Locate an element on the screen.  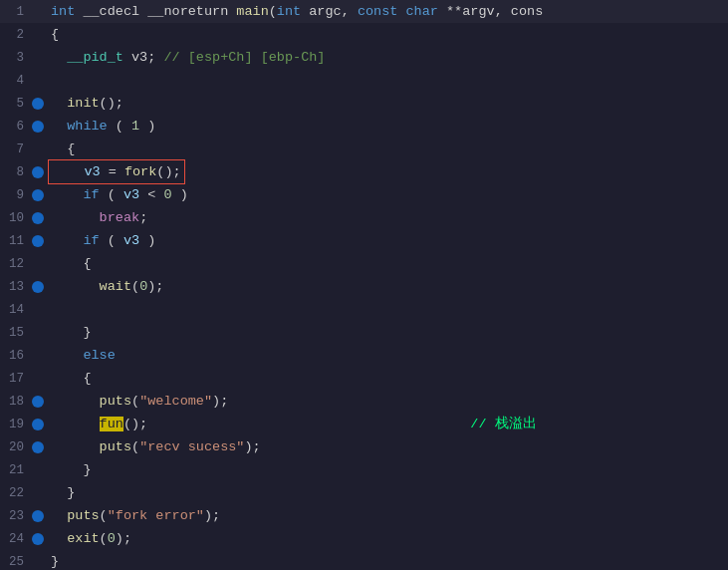
code-line: 9 if ( v3 < 0 ) is located at coordinates (364, 195).